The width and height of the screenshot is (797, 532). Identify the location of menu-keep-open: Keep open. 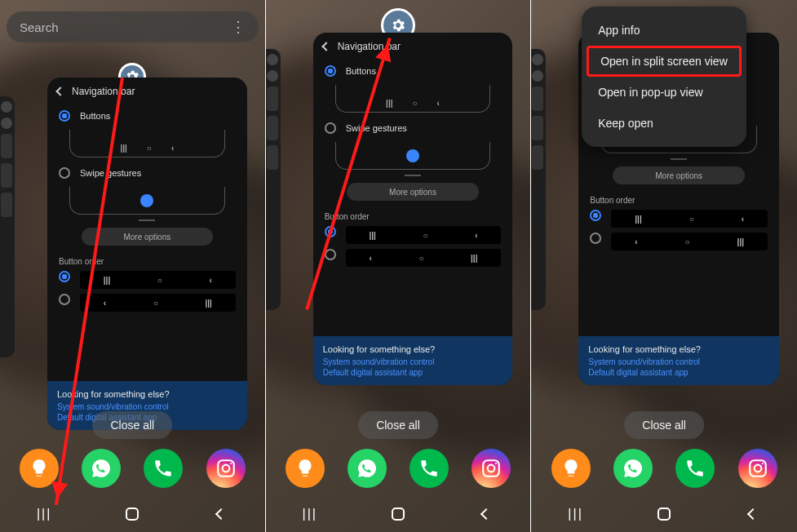
(664, 123).